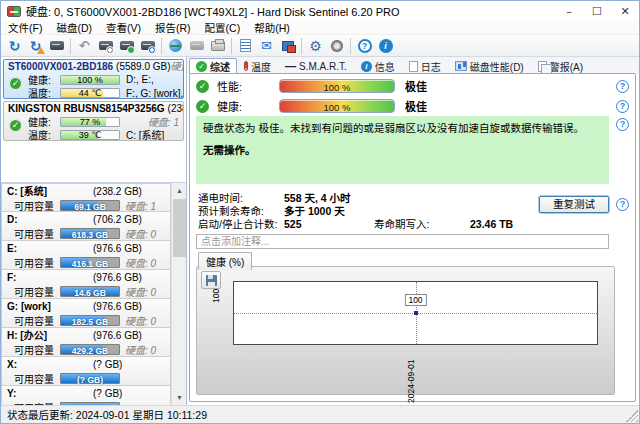 The height and width of the screenshot is (424, 640). Describe the element at coordinates (425, 66) in the screenshot. I see `tab-log: 日志` at that location.